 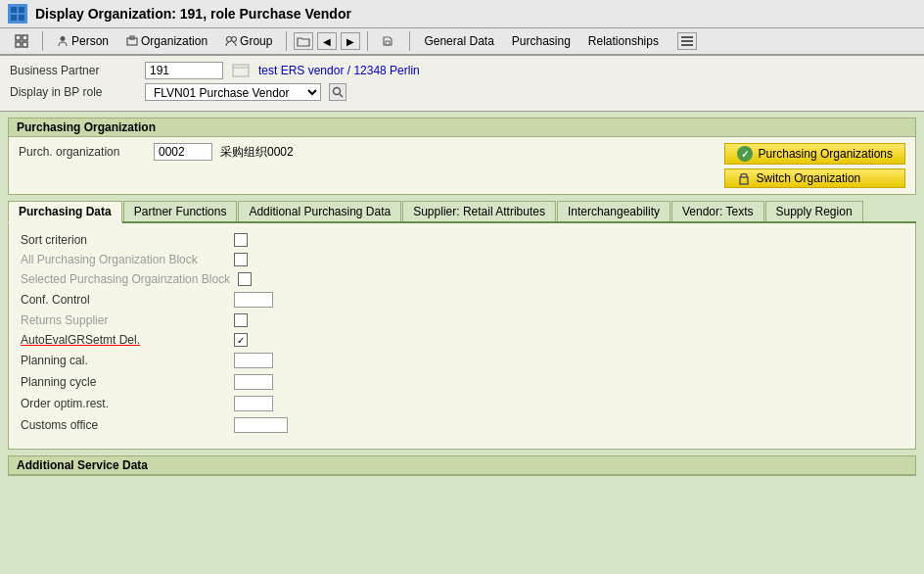 I want to click on planning-cycle-input, so click(x=254, y=382).